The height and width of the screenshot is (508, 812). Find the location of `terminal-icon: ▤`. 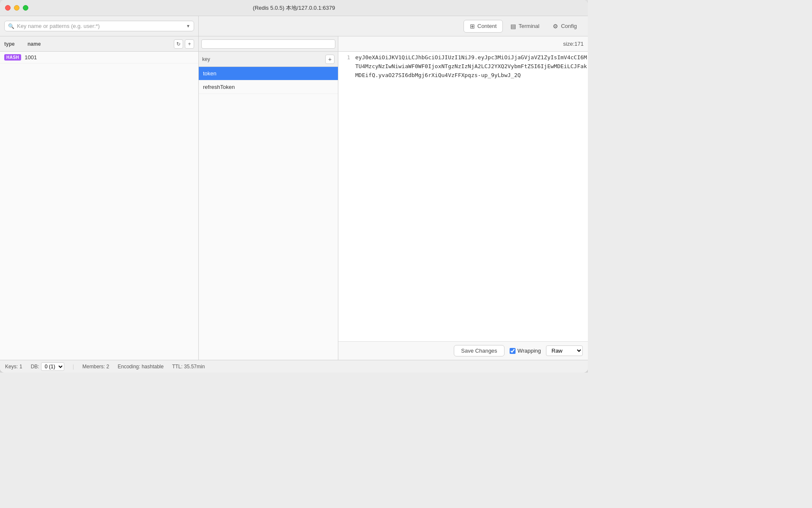

terminal-icon: ▤ is located at coordinates (513, 26).